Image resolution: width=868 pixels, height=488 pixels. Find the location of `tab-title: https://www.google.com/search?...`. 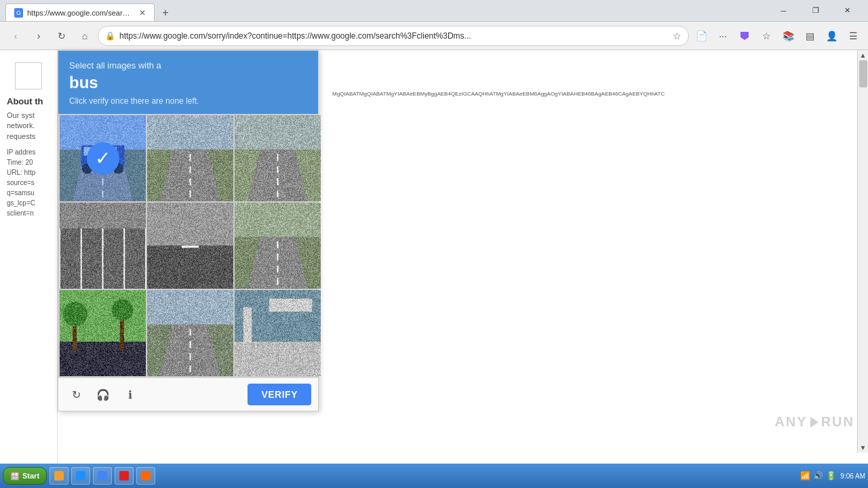

tab-title: https://www.google.com/search?... is located at coordinates (80, 13).